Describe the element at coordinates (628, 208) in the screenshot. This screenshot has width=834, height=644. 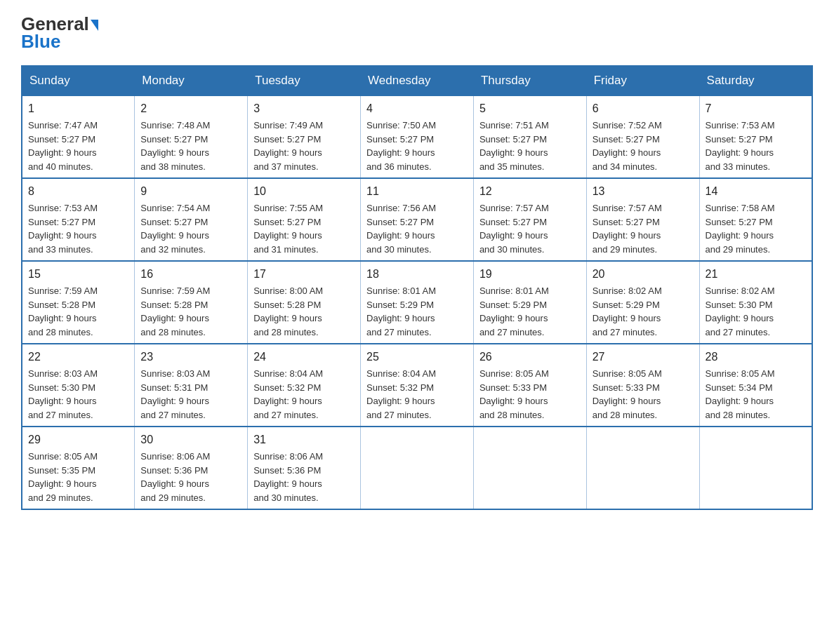
I see `sunrise-label: Sunrise: 7:57 AM` at that location.